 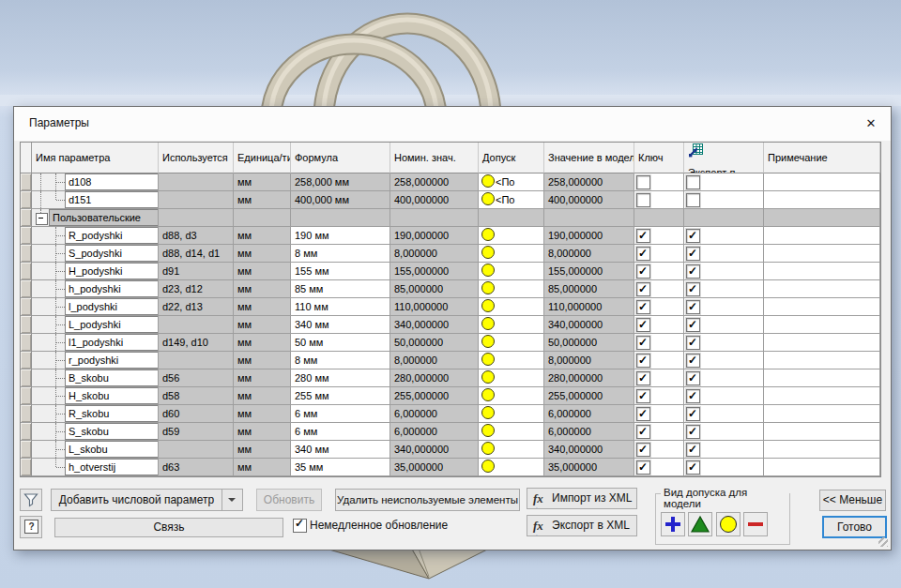 I want to click on group-name-cell: Пользовательские, so click(x=96, y=218).